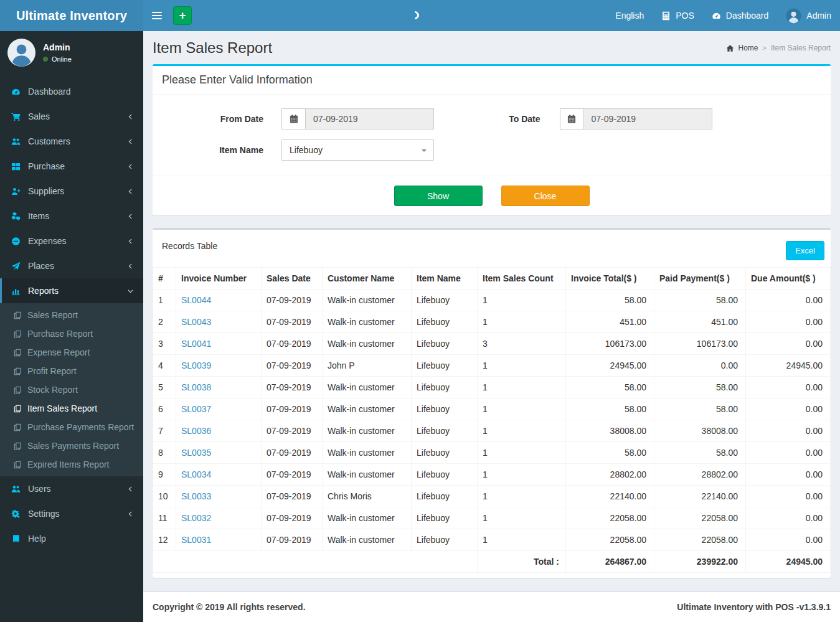 The width and height of the screenshot is (840, 622). Describe the element at coordinates (72, 489) in the screenshot. I see `sidebar-item-users: Users` at that location.